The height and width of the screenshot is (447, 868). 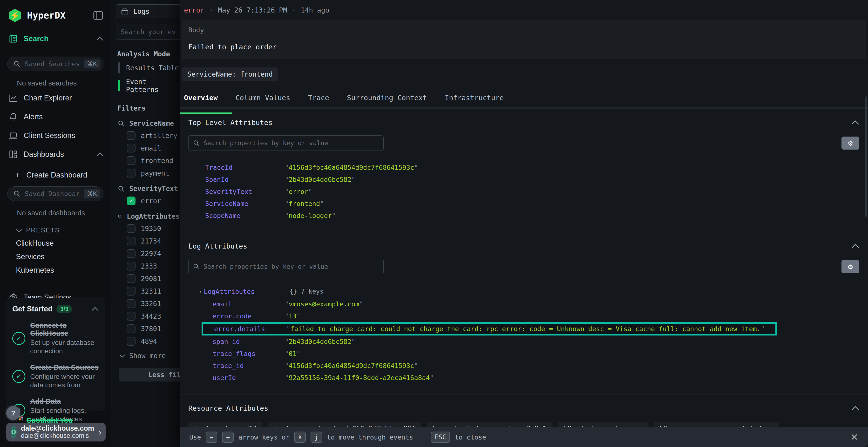 I want to click on attribute-row: trace_id4156d3fbc40a64854d9dc7f68641593c, so click(x=524, y=366).